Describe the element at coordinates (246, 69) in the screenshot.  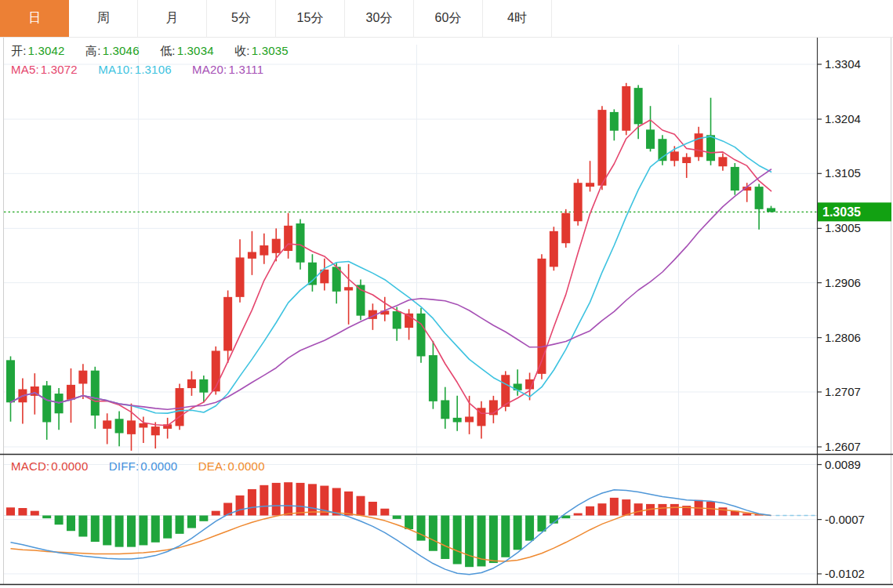
I see `ma20-value: 1.3111` at that location.